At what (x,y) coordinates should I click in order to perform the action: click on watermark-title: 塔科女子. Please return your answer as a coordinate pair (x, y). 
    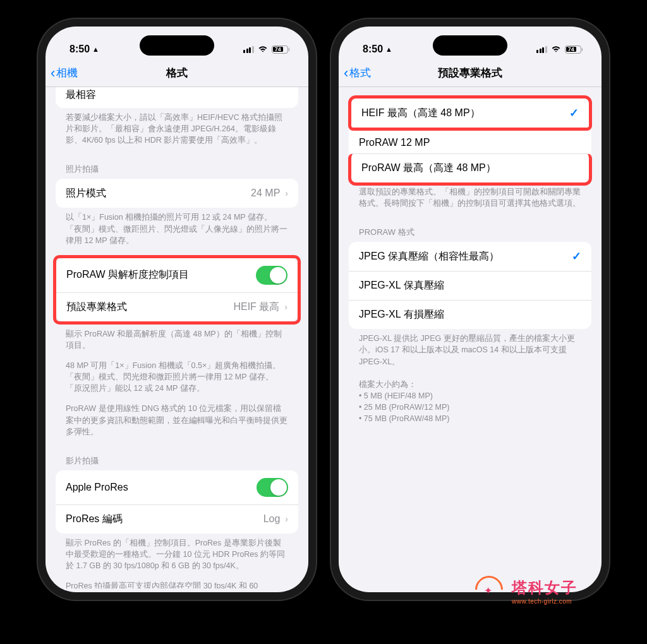
    Looking at the image, I should click on (545, 588).